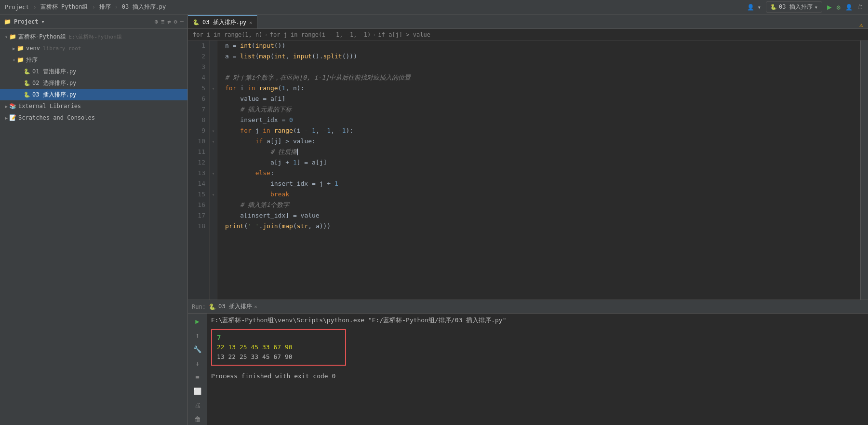  I want to click on tree-item-select: 🐍 02 选择排序.py, so click(93, 83).